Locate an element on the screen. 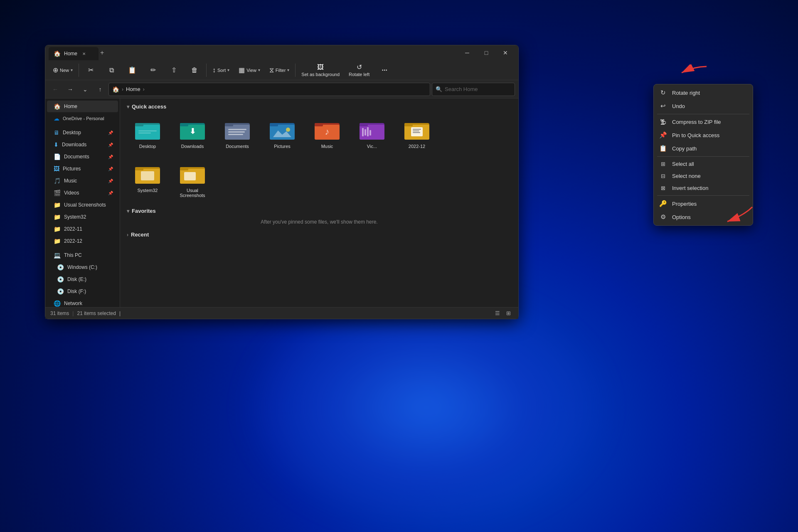  sidebar-item-downloads: ⬇ Downloads 📌 is located at coordinates (82, 145).